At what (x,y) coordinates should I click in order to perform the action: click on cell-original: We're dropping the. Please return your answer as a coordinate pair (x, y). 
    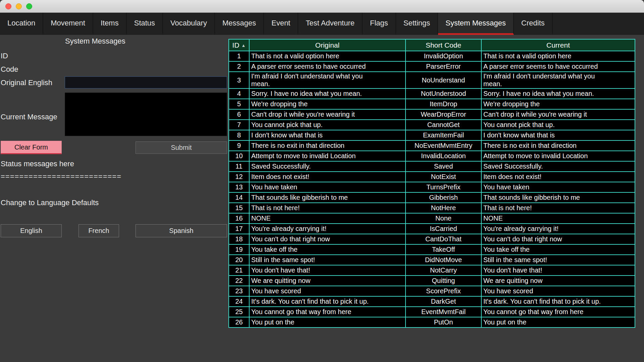
    Looking at the image, I should click on (327, 104).